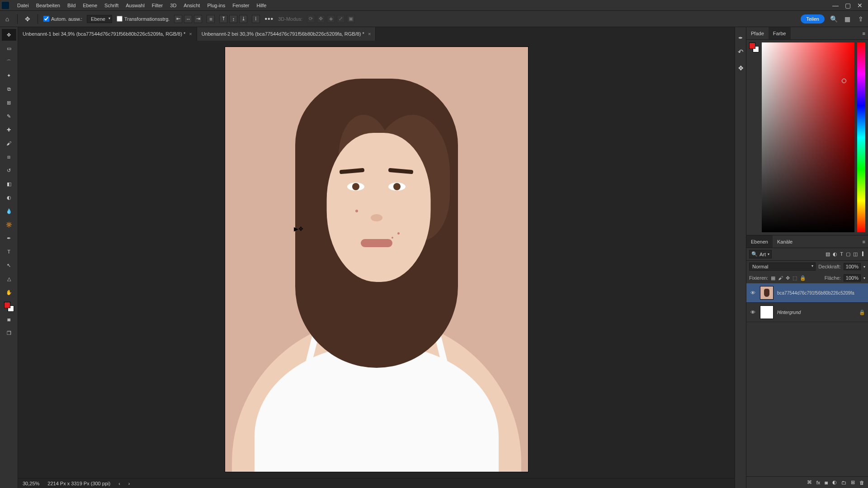 This screenshot has width=868, height=488. Describe the element at coordinates (847, 19) in the screenshot. I see `workspace-icon: ▦` at that location.